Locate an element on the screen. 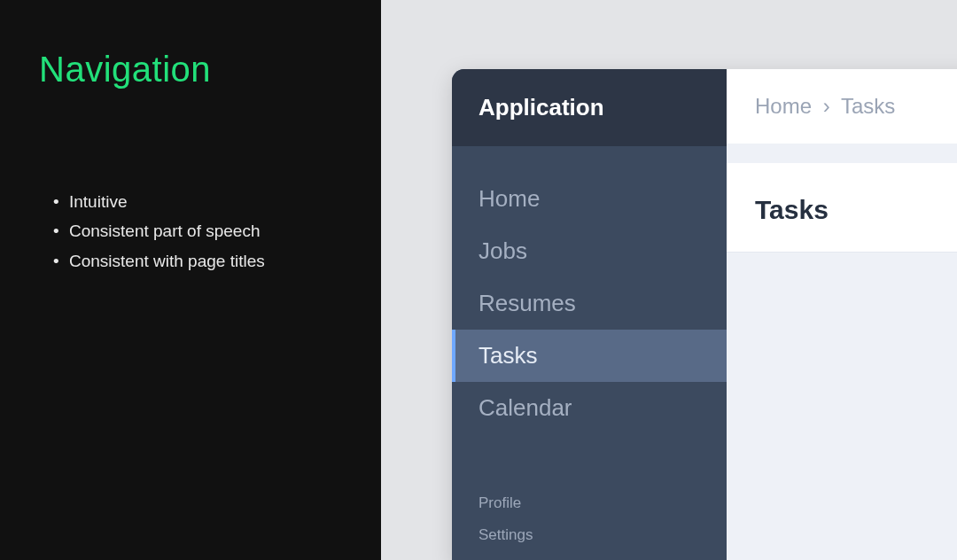 The image size is (957, 560). slide-bullet: Consistent with page titles is located at coordinates (198, 261).